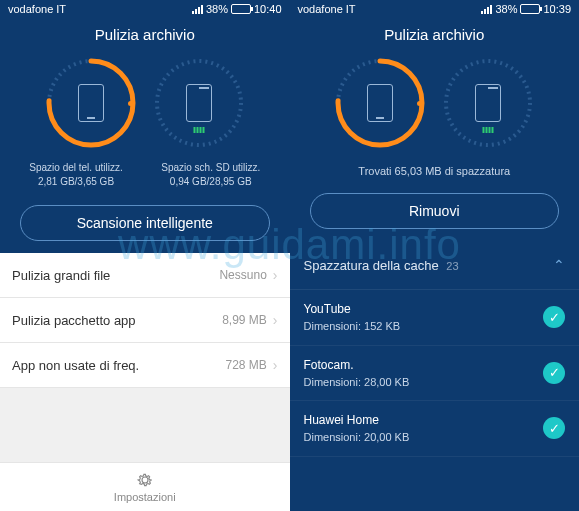 The width and height of the screenshot is (579, 511). Describe the element at coordinates (145, 366) in the screenshot. I see `list-row-unused-apps: App non usate di freq. 728 MB›` at that location.